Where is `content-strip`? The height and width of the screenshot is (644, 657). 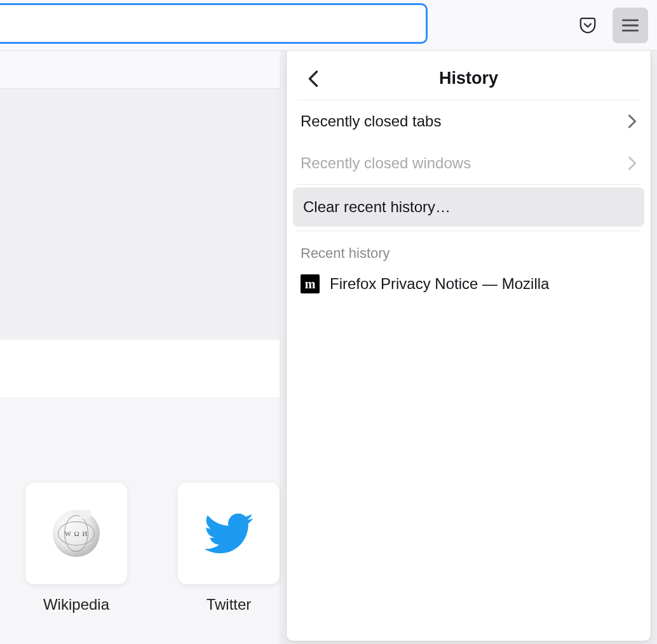 content-strip is located at coordinates (140, 70).